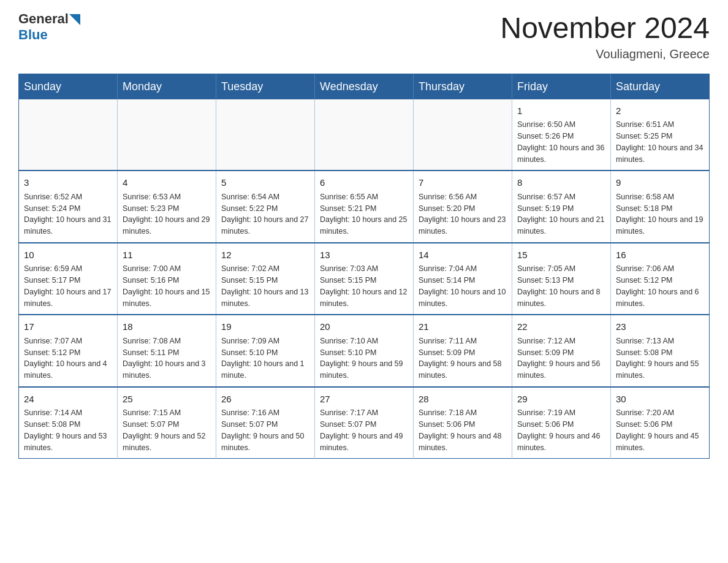  I want to click on calendar-cell: 2Sunrise: 6:51 AM Sunset: 5:25 PM Daylig…, so click(661, 135).